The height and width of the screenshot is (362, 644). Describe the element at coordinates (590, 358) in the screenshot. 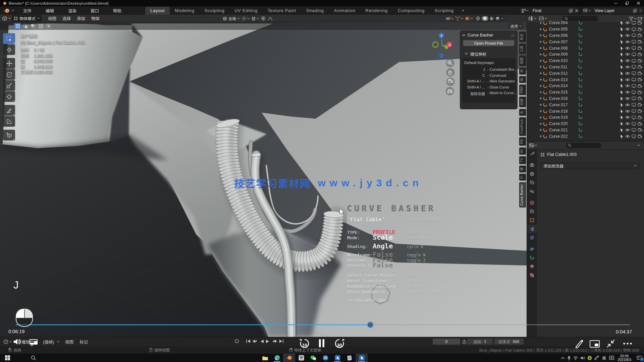

I see `tray-app-green-icon` at that location.